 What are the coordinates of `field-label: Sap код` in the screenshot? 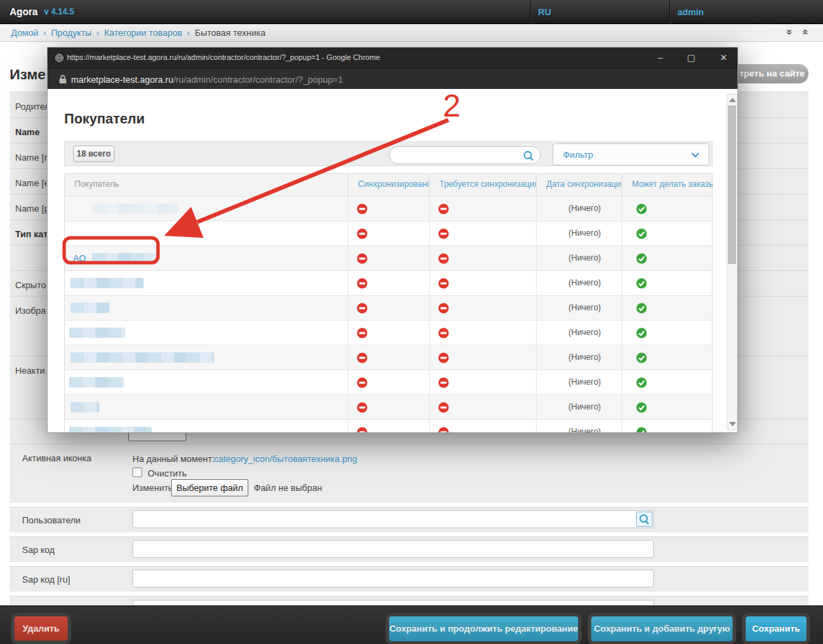 It's located at (39, 550).